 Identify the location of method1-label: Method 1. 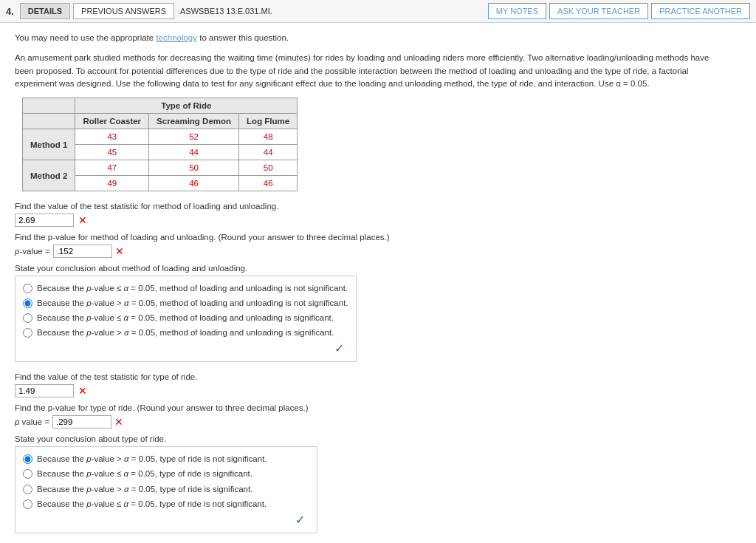
(49, 145).